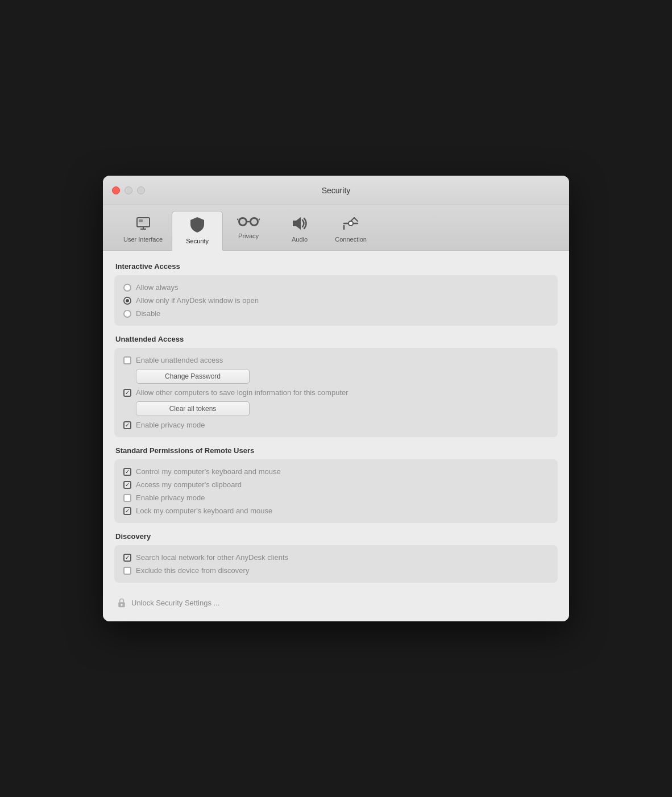 Image resolution: width=672 pixels, height=797 pixels. Describe the element at coordinates (143, 231) in the screenshot. I see `tab-user-interface: User Interface` at that location.